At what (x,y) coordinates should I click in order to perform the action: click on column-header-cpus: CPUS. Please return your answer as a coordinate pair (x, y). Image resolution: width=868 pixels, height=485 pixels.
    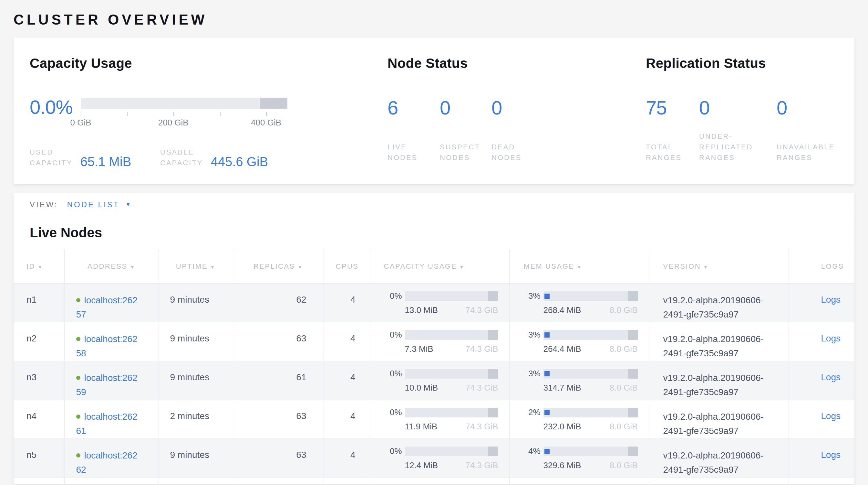
    Looking at the image, I should click on (347, 266).